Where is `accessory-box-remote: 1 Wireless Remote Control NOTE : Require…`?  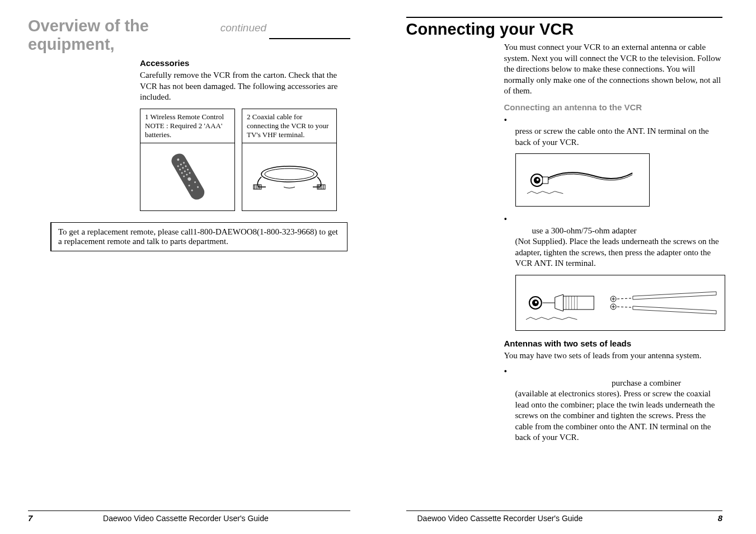
accessory-box-remote: 1 Wireless Remote Control NOTE : Require… is located at coordinates (187, 160).